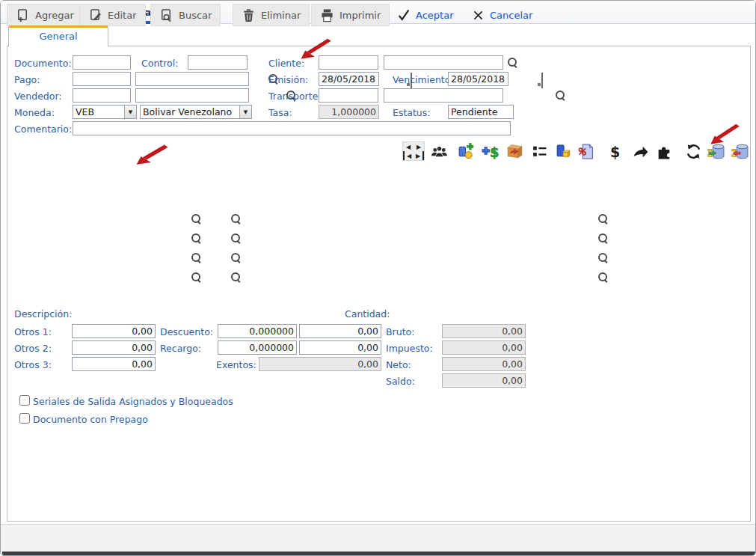  What do you see at coordinates (257, 347) in the screenshot?
I see `recargo-rate-input` at bounding box center [257, 347].